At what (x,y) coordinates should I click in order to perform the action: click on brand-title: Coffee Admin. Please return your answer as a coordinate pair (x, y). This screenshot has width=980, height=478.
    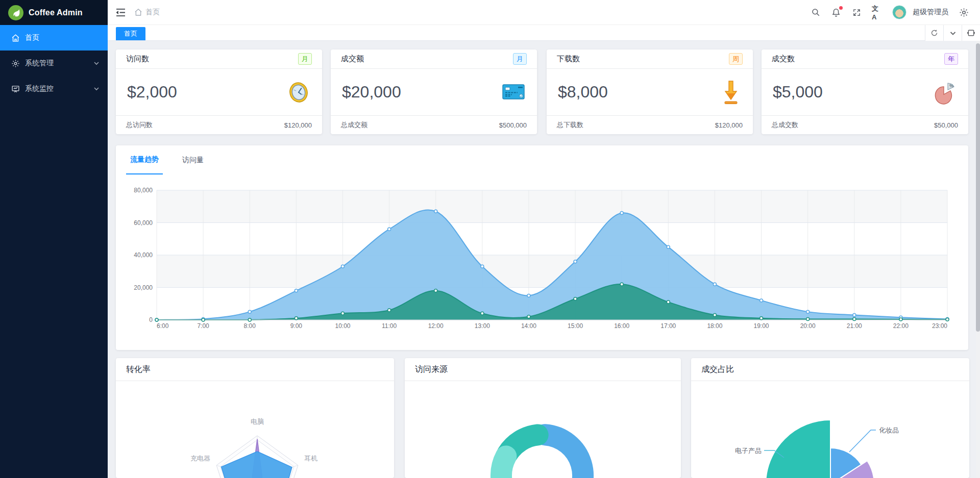
    Looking at the image, I should click on (56, 13).